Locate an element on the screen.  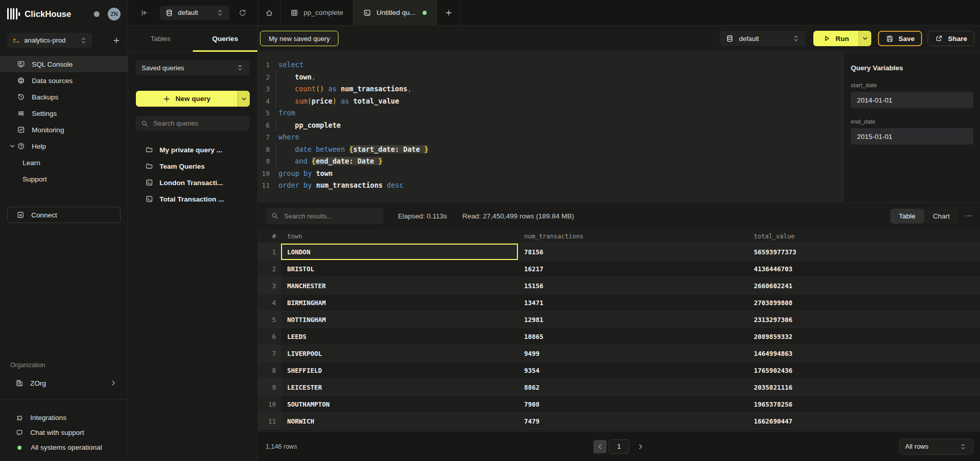
code-line-4: 4sum(price) as total_value is located at coordinates (551, 102).